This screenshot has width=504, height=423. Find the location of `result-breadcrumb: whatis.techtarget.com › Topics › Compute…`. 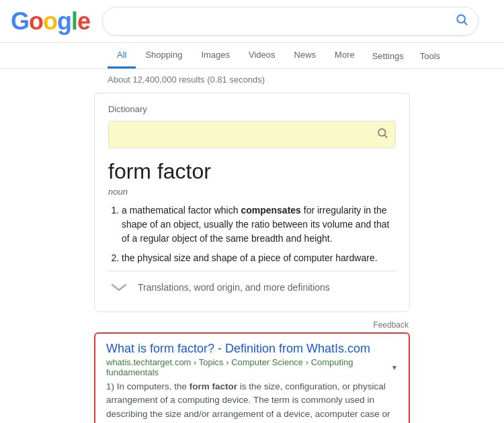

result-breadcrumb: whatis.techtarget.com › Topics › Compute… is located at coordinates (252, 367).